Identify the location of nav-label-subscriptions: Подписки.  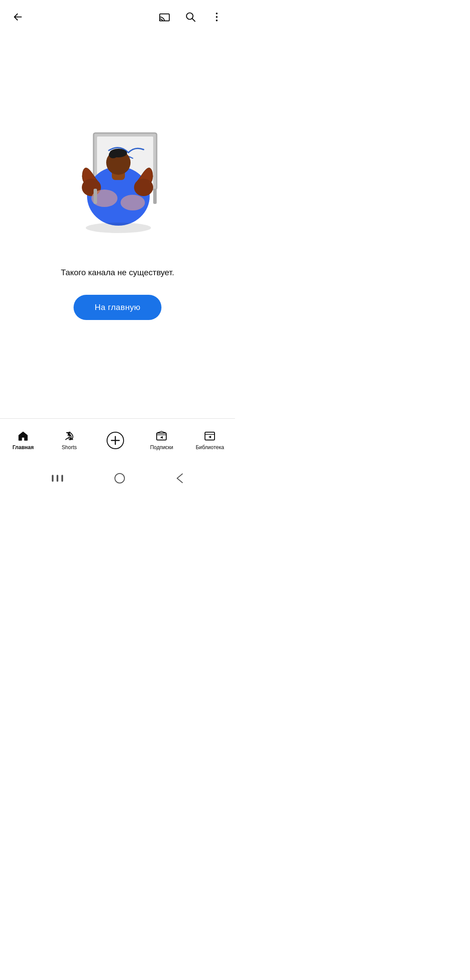
(162, 447).